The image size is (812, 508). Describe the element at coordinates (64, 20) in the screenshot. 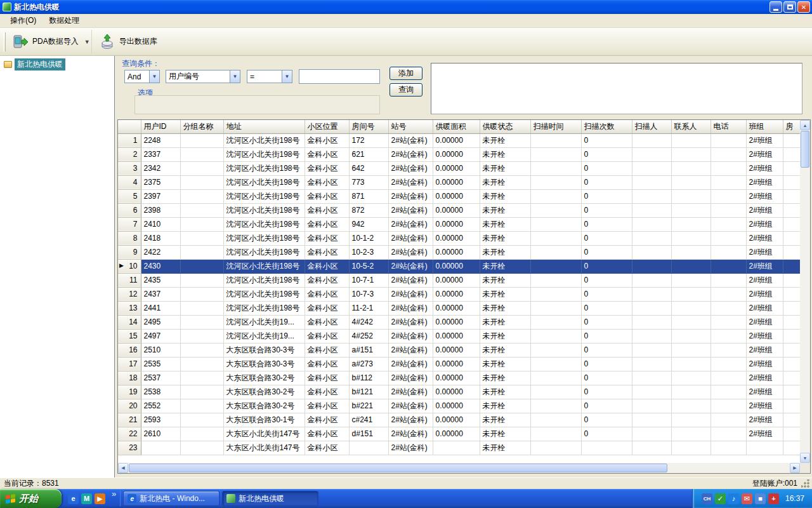

I see `menu-data-processing: 数据处理` at that location.